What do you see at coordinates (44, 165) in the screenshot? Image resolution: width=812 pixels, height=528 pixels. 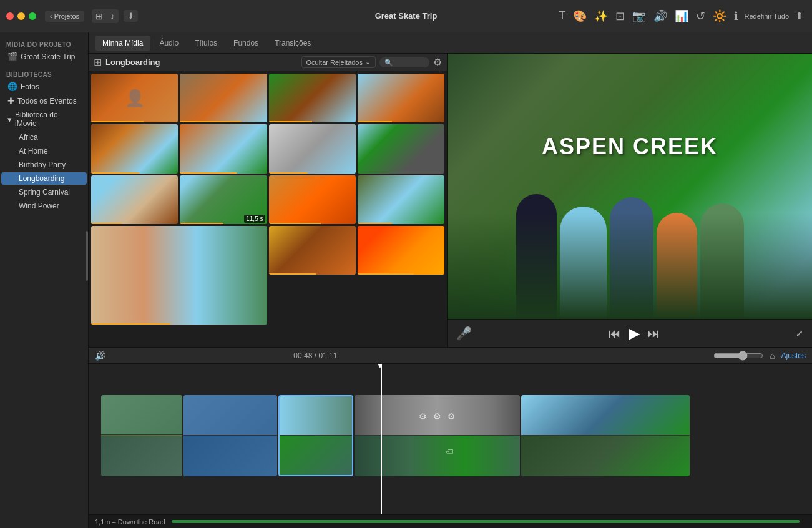 I see `sidebar-item-birthday-party: Birthday Party` at bounding box center [44, 165].